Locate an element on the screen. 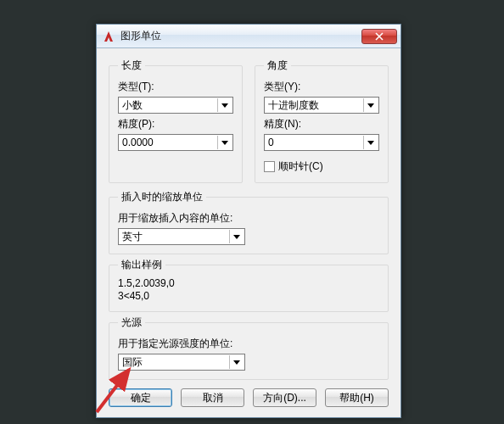 Image resolution: width=504 pixels, height=424 pixels. sample-output: 1.5,2.0039,0 3<45,0 is located at coordinates (249, 290).